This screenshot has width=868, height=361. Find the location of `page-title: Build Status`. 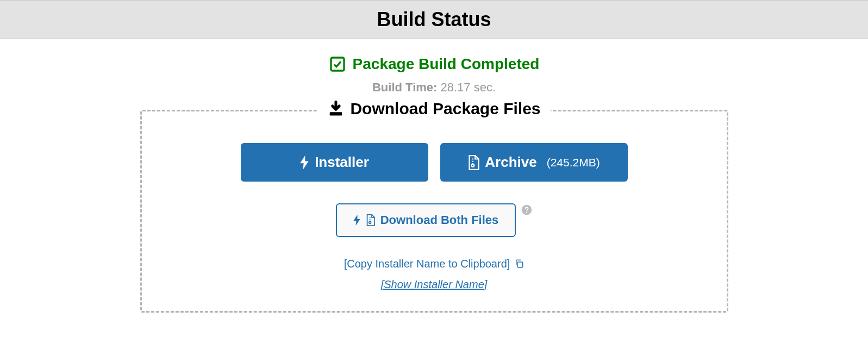

page-title: Build Status is located at coordinates (434, 20).